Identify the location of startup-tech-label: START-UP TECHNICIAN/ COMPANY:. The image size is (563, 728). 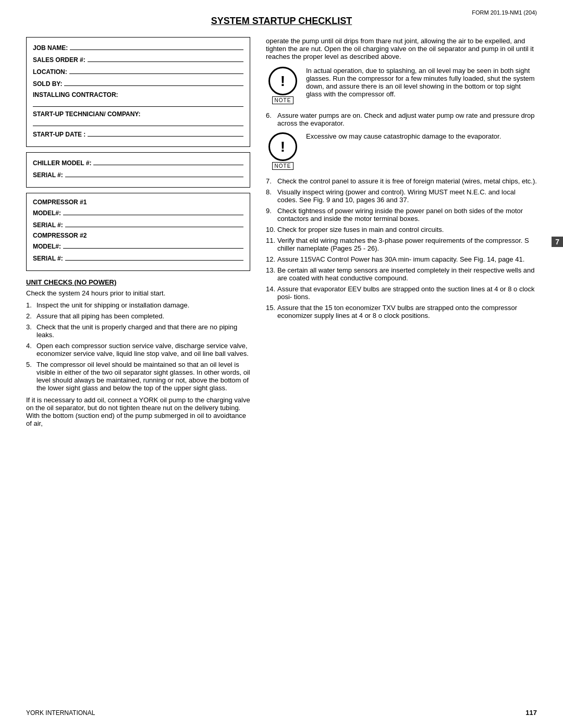
(87, 114).